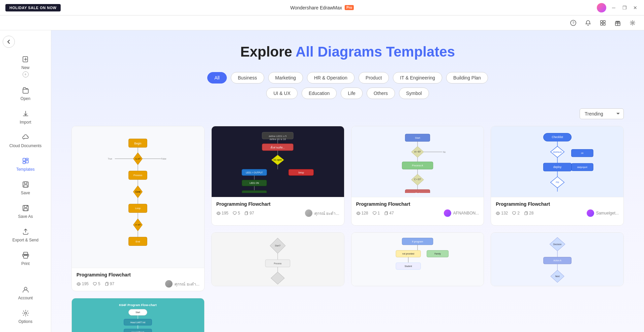 The height and width of the screenshot is (332, 644). I want to click on gift-icon, so click(618, 23).